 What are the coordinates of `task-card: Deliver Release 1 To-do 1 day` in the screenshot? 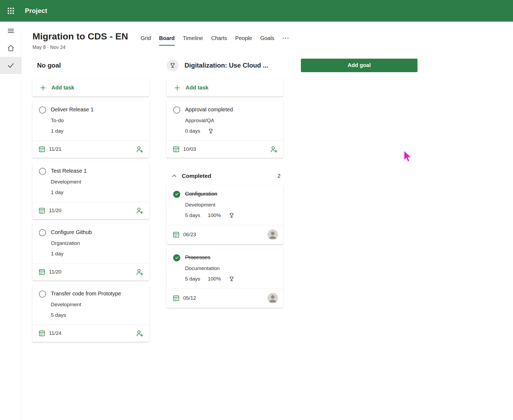 It's located at (91, 129).